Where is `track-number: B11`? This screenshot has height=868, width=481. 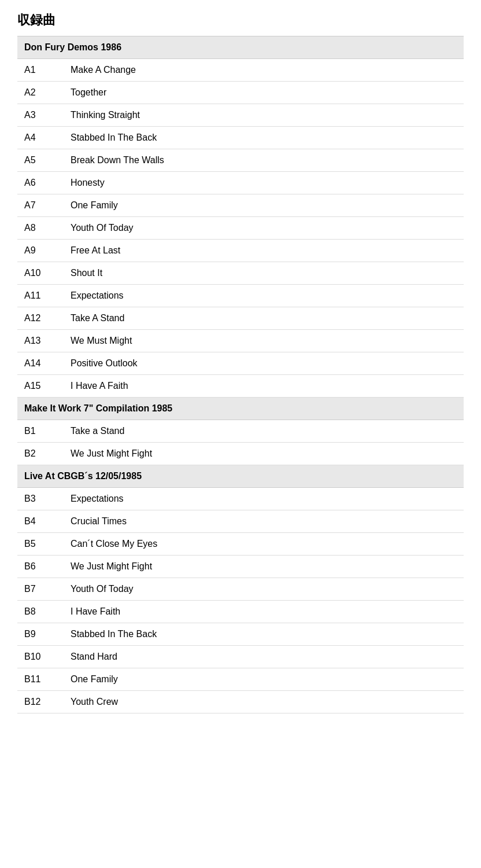
track-number: B11 is located at coordinates (40, 679).